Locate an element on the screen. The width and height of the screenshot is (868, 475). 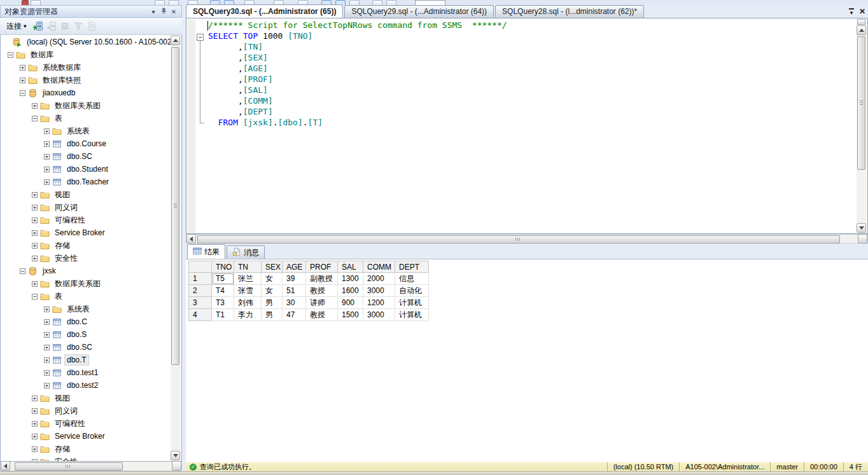
grid-cell: 30 is located at coordinates (294, 303).